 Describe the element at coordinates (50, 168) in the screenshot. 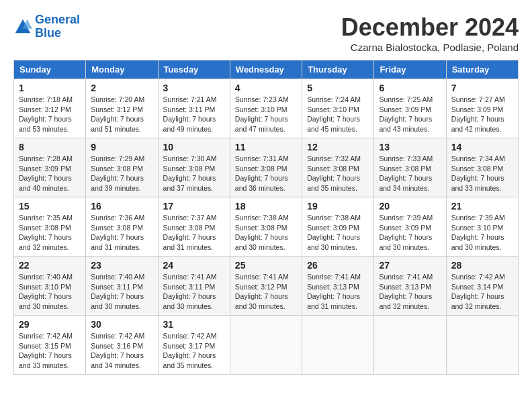

I see `calendar-cell: 8Sunrise: 7:28 AMSunset: 3:09 PMDaylight…` at that location.